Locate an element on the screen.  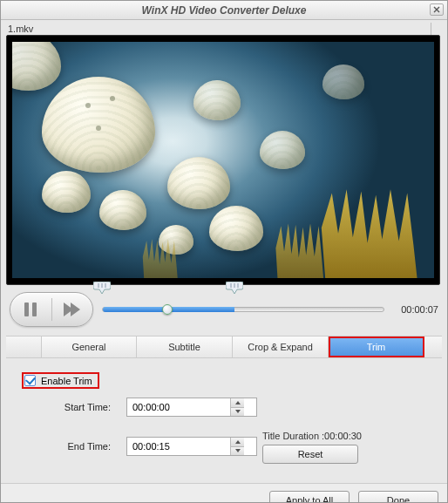
tab-crop-expand: Crop & Expand is located at coordinates (281, 347).